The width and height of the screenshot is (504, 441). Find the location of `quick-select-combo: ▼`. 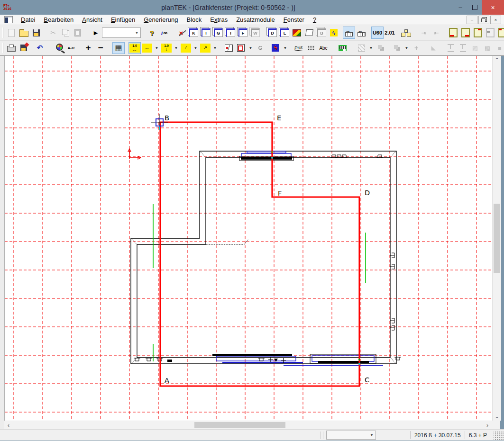

quick-select-combo: ▼ is located at coordinates (121, 33).